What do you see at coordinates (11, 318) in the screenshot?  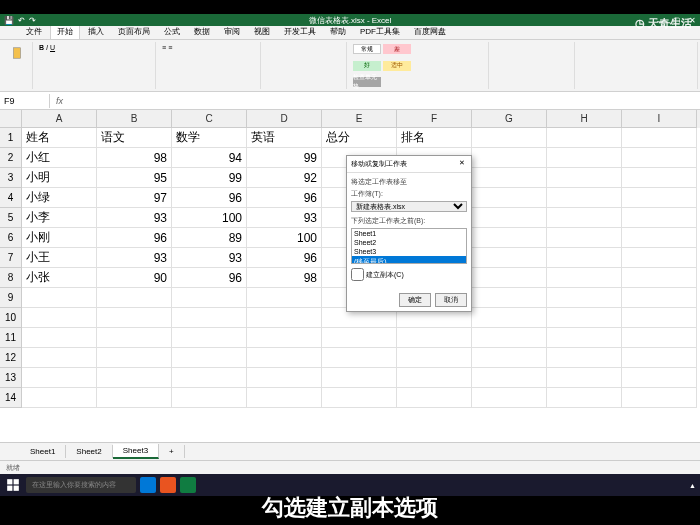 I see `row-header: 10` at bounding box center [11, 318].